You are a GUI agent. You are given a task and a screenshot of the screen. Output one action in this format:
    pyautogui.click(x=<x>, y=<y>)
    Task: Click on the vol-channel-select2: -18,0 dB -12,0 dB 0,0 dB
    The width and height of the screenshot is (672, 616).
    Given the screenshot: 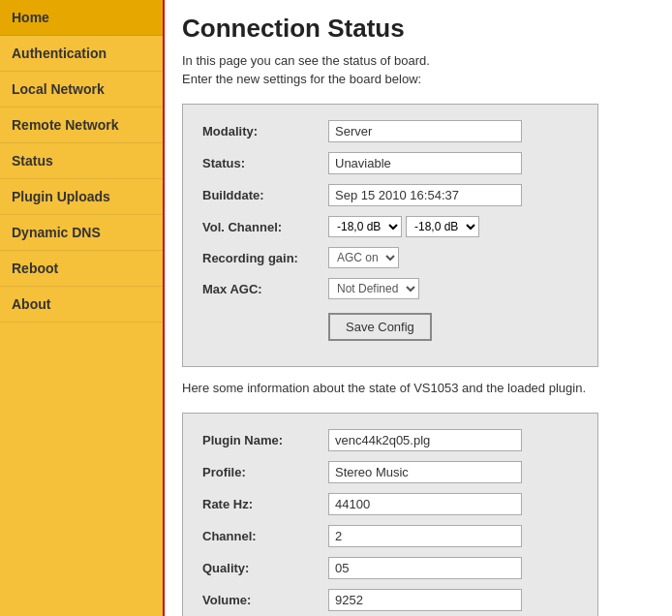 What is the action you would take?
    pyautogui.click(x=443, y=227)
    